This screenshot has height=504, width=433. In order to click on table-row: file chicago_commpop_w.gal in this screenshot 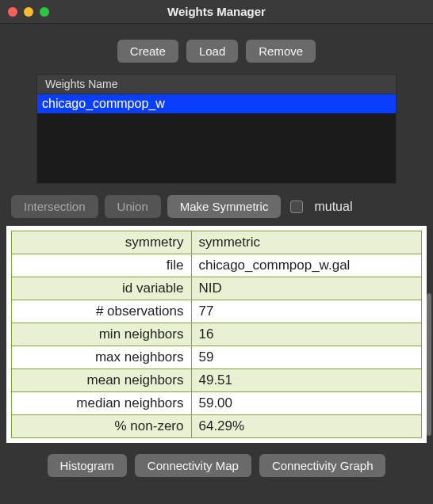, I will do `click(217, 266)`.